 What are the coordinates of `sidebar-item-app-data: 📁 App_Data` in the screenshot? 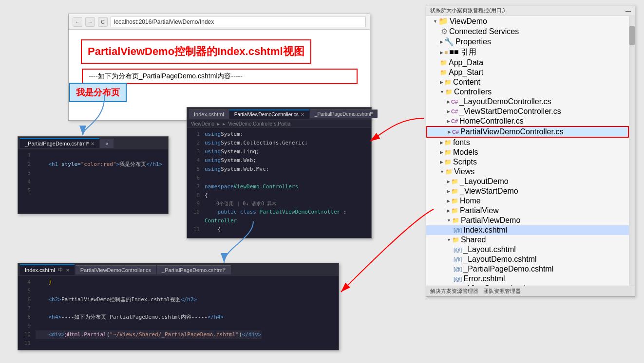 It's located at (528, 63).